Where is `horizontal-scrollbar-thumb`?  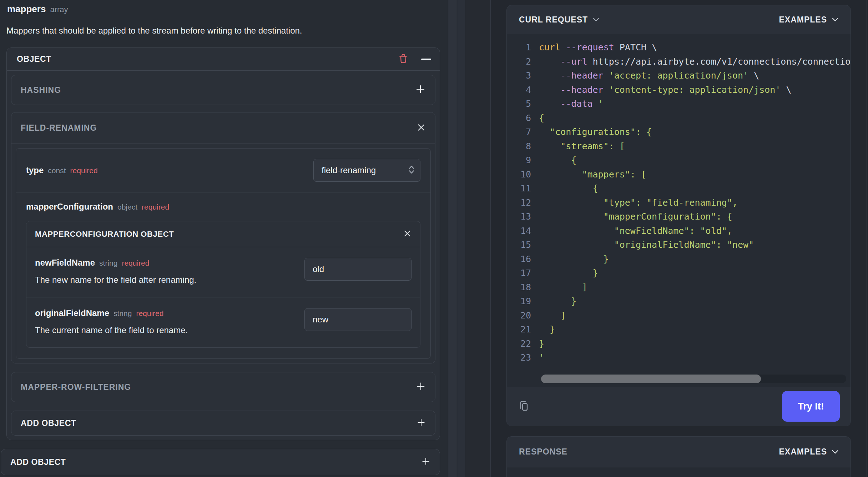 horizontal-scrollbar-thumb is located at coordinates (651, 379).